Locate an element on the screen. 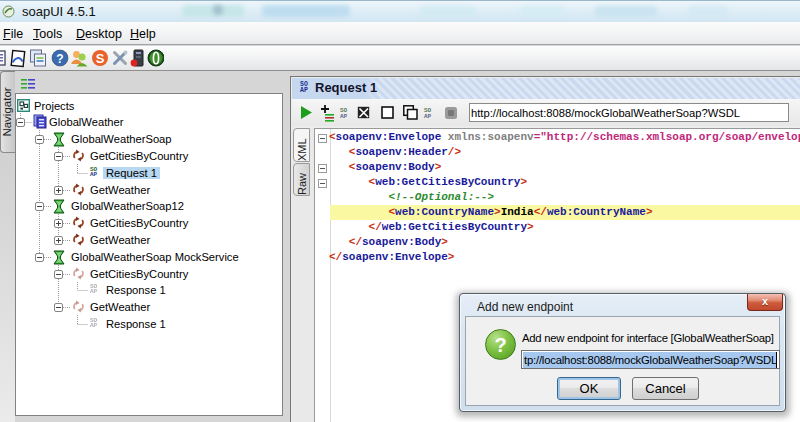 This screenshot has height=422, width=800. svg-text: S is located at coordinates (100, 58).